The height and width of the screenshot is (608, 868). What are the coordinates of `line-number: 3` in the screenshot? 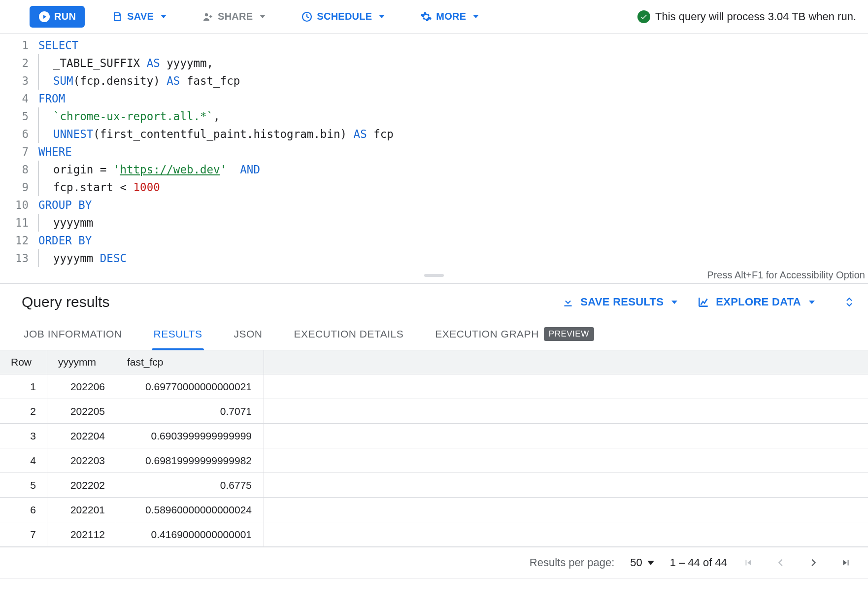 It's located at (14, 81).